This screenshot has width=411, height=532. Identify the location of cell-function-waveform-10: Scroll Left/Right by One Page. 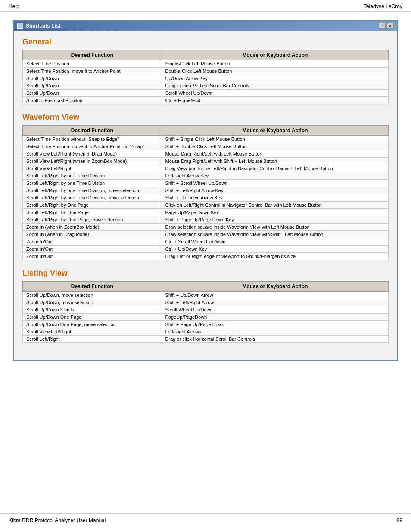
(92, 213).